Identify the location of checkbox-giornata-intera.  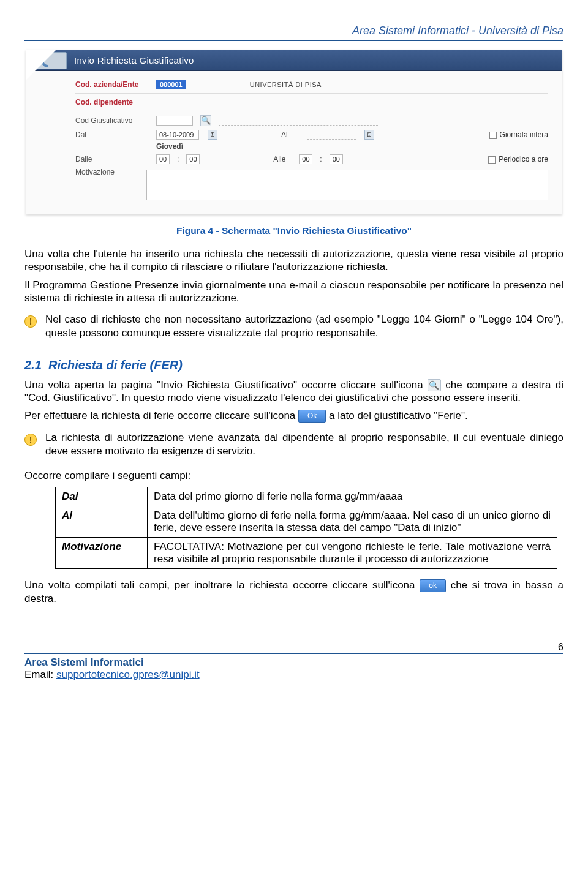
(493, 135).